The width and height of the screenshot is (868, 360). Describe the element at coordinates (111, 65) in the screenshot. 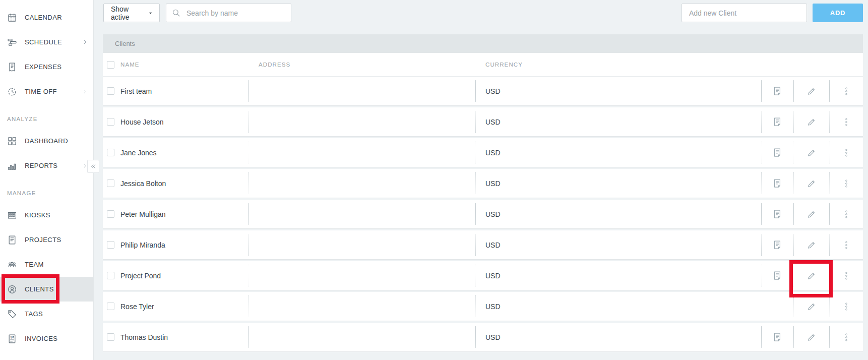

I see `select-all-checkbox` at that location.